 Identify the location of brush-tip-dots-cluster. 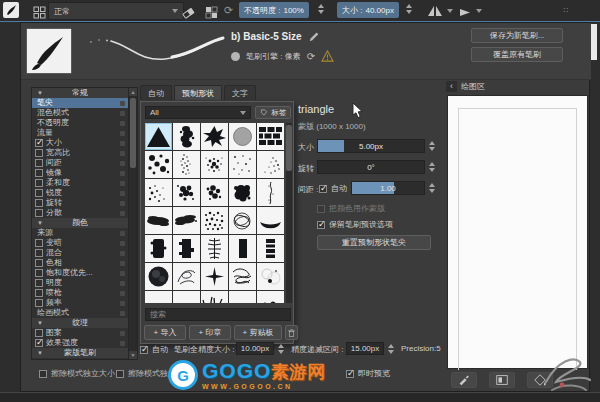
(186, 192).